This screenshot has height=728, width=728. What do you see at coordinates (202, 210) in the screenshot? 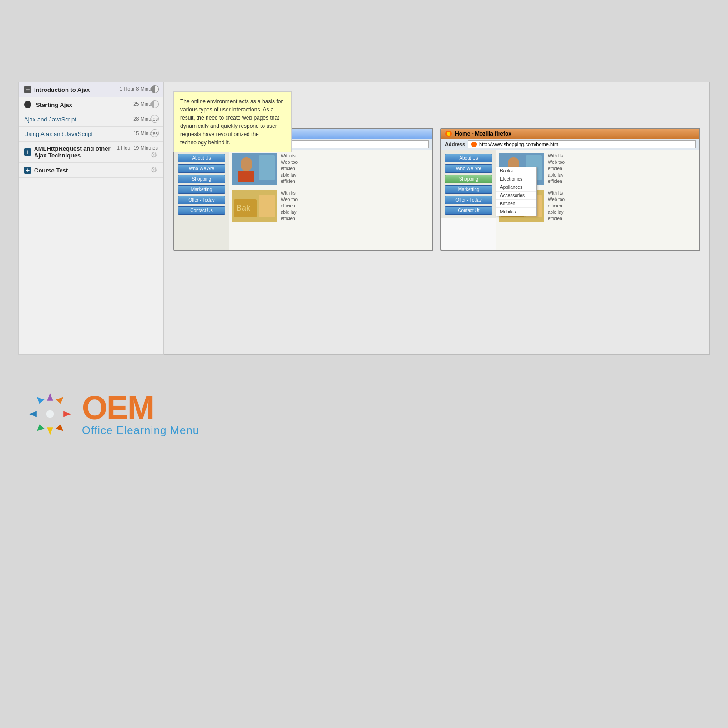
I see `nav-btn-contact-us-ie: Contact Us` at bounding box center [202, 210].